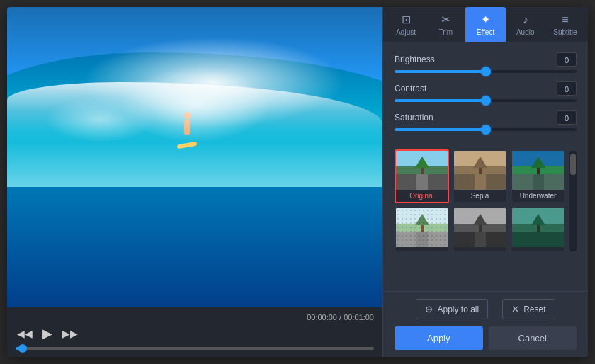  What do you see at coordinates (486, 33) in the screenshot?
I see `tab-effect-label: Effect` at bounding box center [486, 33].